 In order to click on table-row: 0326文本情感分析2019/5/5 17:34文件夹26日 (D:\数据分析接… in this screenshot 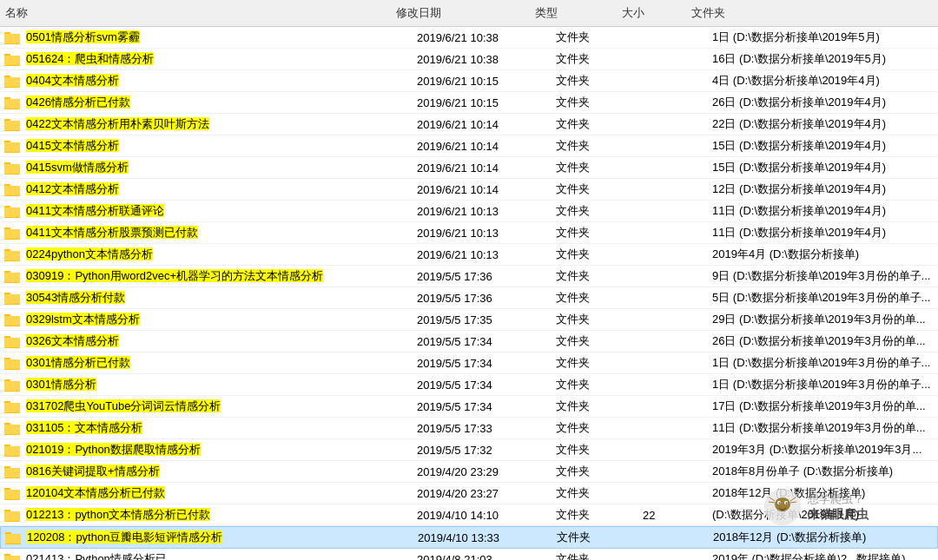, I will do `click(469, 342)`.